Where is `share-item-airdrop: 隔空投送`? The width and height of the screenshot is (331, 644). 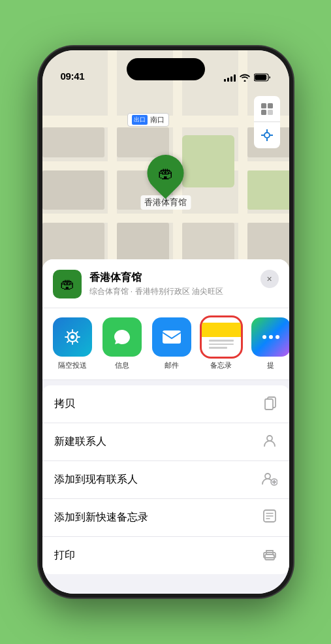 share-item-airdrop: 隔空投送 is located at coordinates (72, 344).